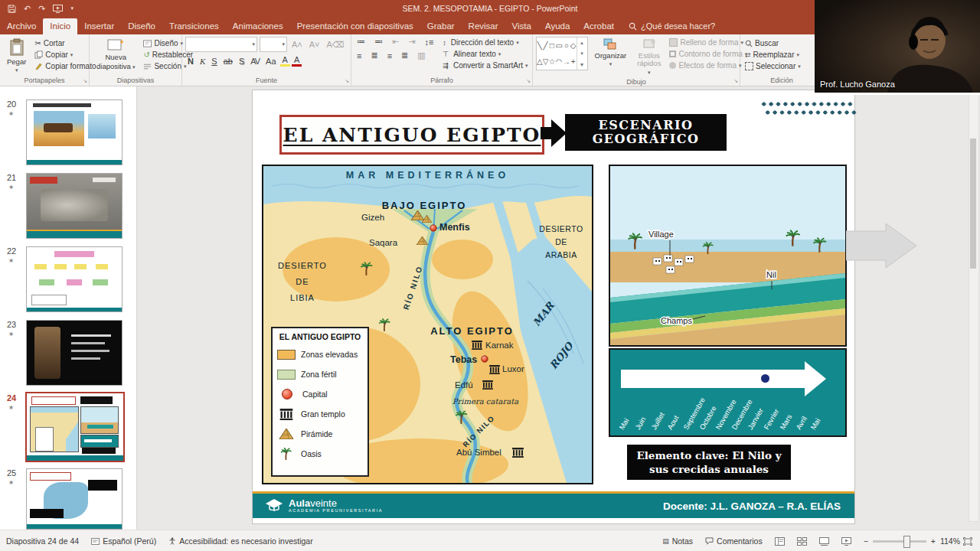 This screenshot has width=980, height=551. What do you see at coordinates (824, 542) in the screenshot?
I see `view-reading-button` at bounding box center [824, 542].